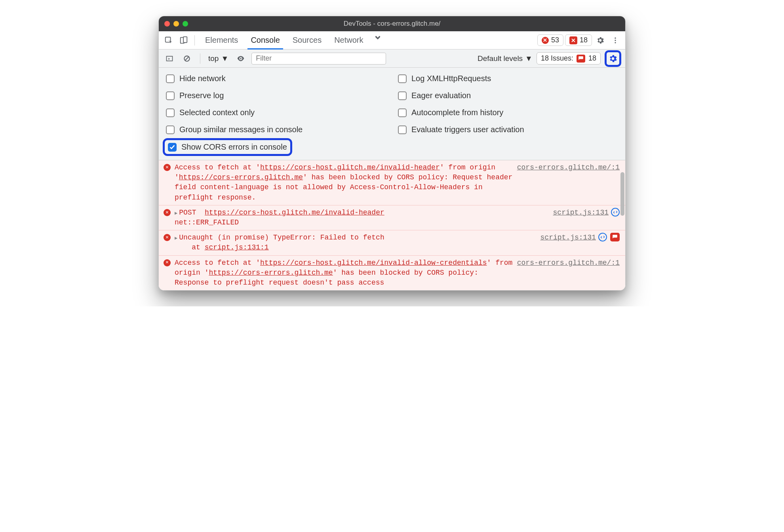  What do you see at coordinates (457, 112) in the screenshot?
I see `setting-label: Autocomplete from history` at bounding box center [457, 112].